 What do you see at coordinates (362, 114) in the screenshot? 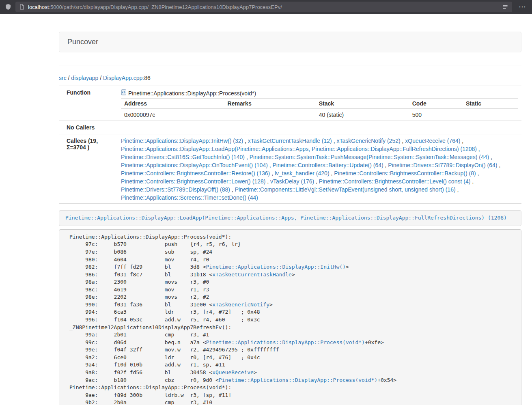
I see `metrics-value-stack: 40 (static)` at bounding box center [362, 114].